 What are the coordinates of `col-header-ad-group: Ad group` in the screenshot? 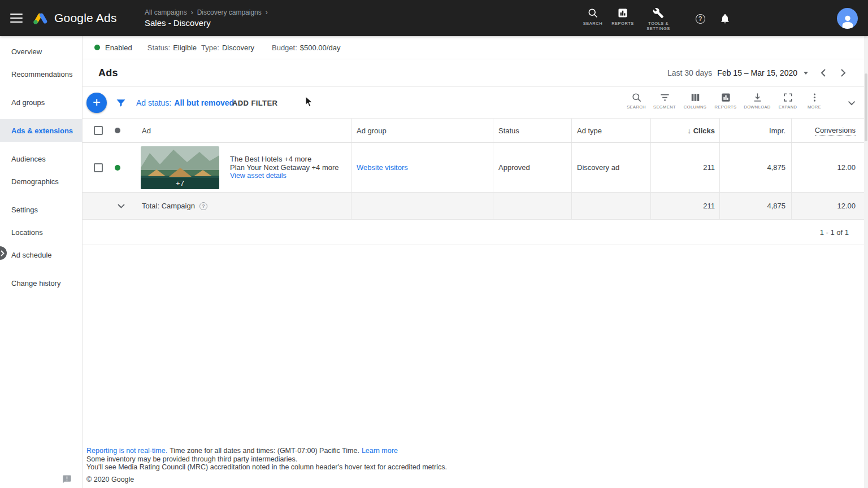 It's located at (423, 130).